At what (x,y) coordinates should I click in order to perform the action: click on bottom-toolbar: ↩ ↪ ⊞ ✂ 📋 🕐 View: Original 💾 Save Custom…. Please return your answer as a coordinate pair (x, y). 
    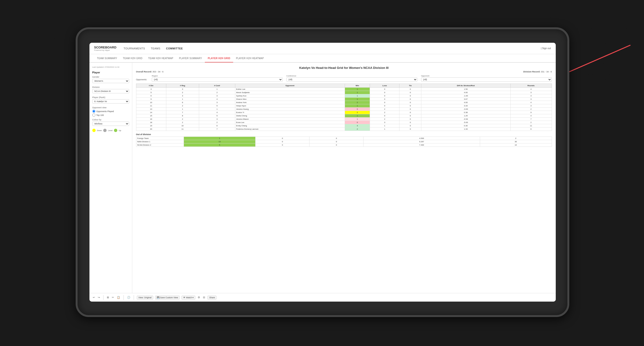
    Looking at the image, I should click on (322, 297).